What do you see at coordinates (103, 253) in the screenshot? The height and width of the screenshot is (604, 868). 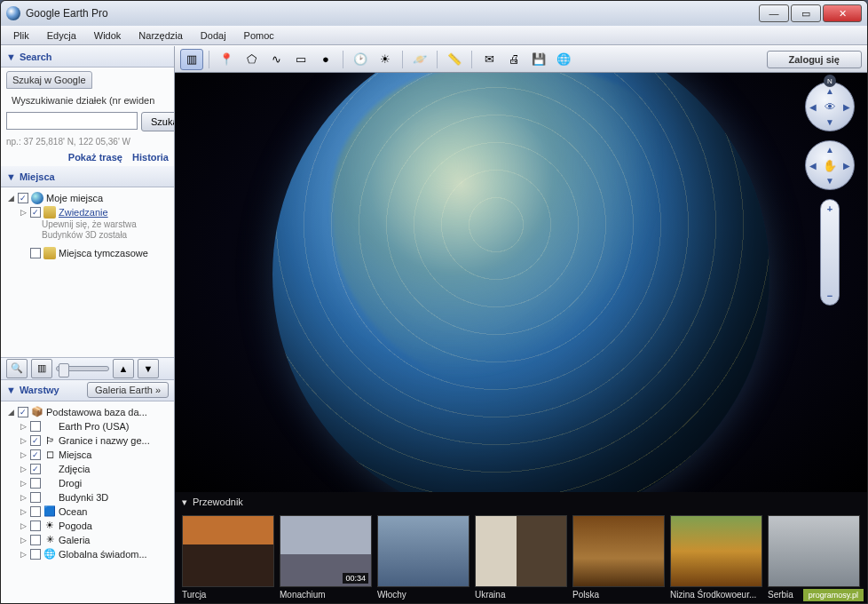 I see `temp-places-label: Miejsca tymczasowe` at bounding box center [103, 253].